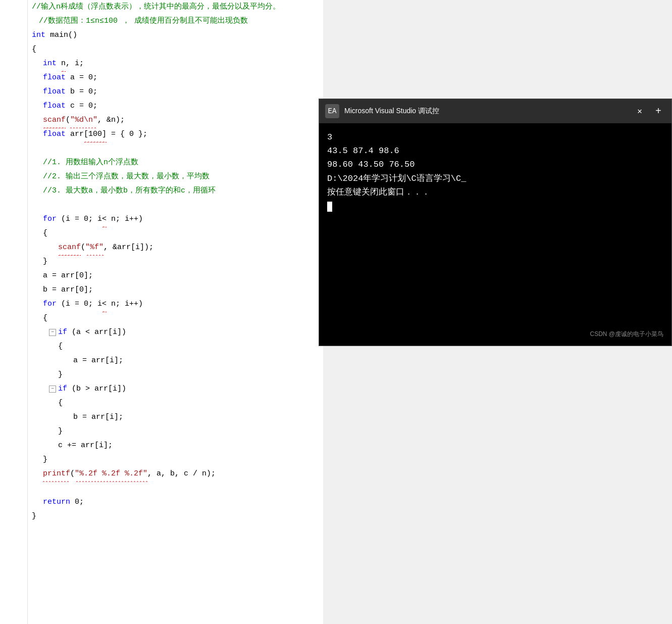  I want to click on code-line: − if (a < arr[i]), so click(176, 332).